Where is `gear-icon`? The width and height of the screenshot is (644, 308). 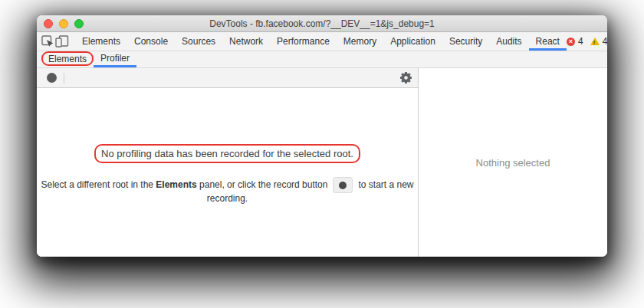
gear-icon is located at coordinates (406, 78).